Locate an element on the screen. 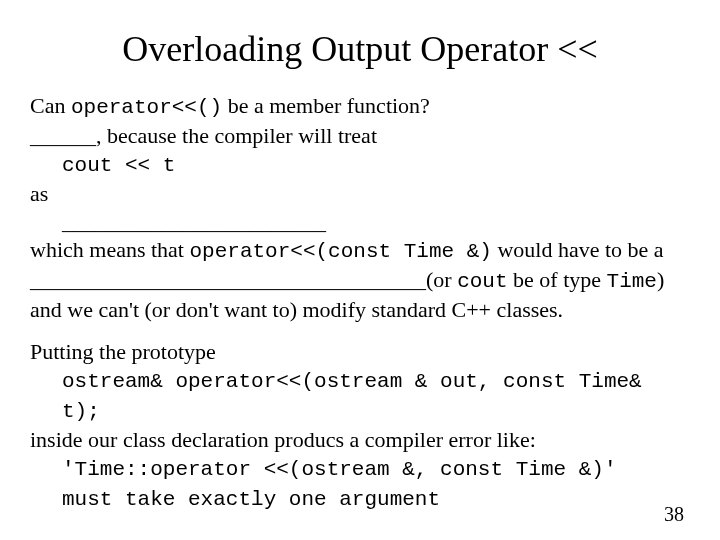 The image size is (720, 540). line-8: and we can't (or don't want to) modify s… is located at coordinates (360, 310).